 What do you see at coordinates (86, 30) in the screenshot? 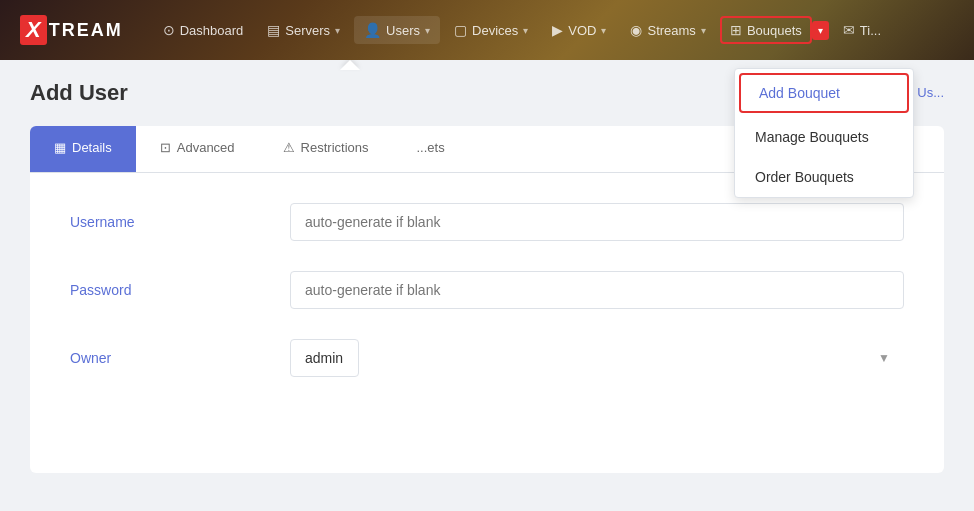
I see `logo-text: TREAM` at bounding box center [86, 30].